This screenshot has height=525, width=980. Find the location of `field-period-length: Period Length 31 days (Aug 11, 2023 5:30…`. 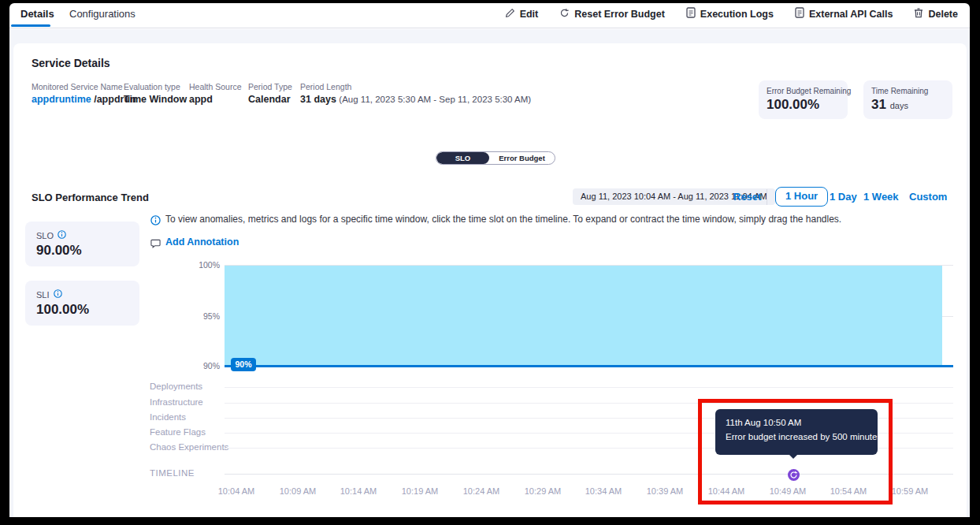

field-period-length: Period Length 31 days (Aug 11, 2023 5:30… is located at coordinates (416, 93).